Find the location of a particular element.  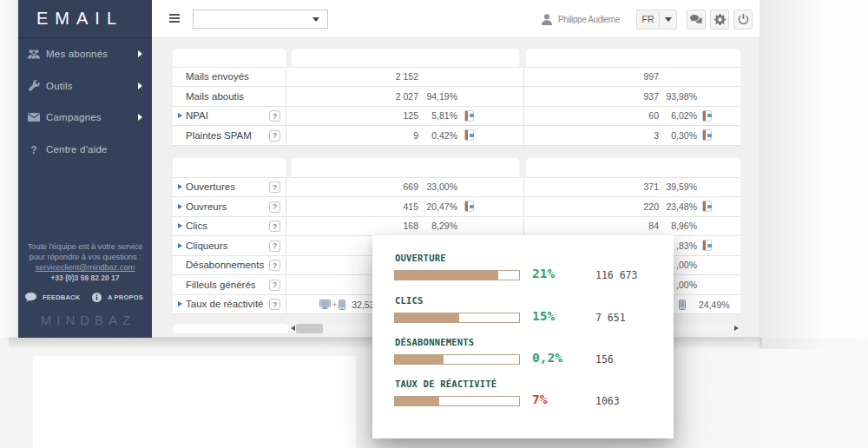

scroll-left-icon is located at coordinates (293, 328).